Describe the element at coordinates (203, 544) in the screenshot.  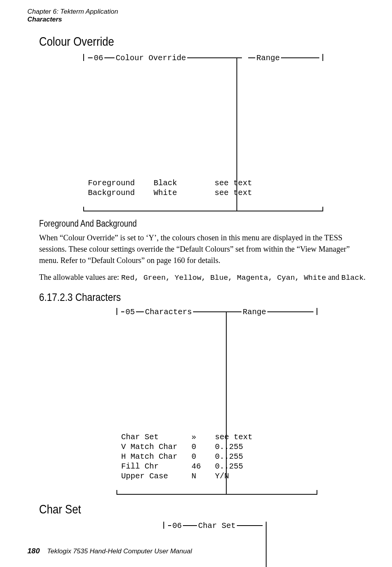
I see `menu-char-set: 06 Char Set ISO N » IBM Y » DEC N » Misc…` at that location.